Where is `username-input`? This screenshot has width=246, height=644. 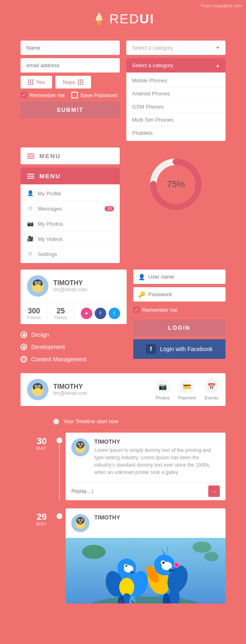 username-input is located at coordinates (184, 277).